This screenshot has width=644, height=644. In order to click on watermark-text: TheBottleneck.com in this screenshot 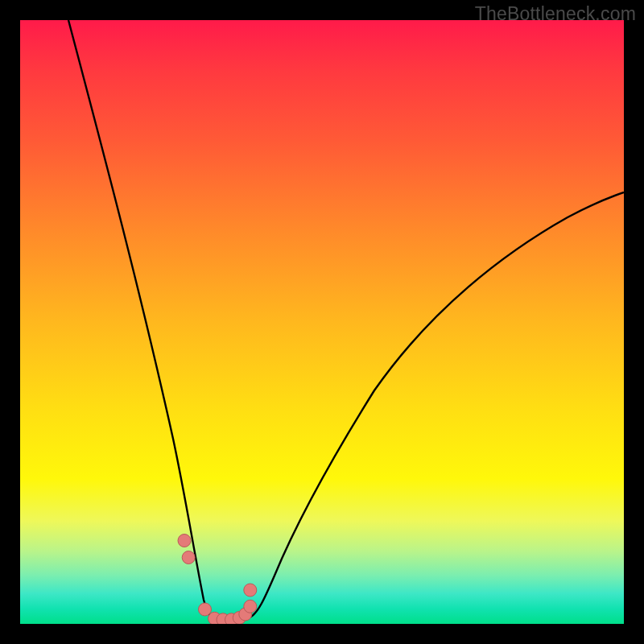, I will do `click(555, 14)`.